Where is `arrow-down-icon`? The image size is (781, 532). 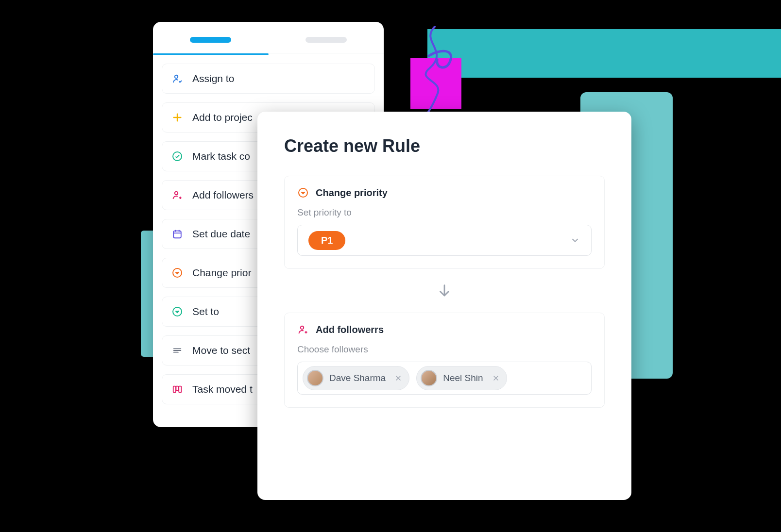
arrow-down-icon is located at coordinates (444, 291).